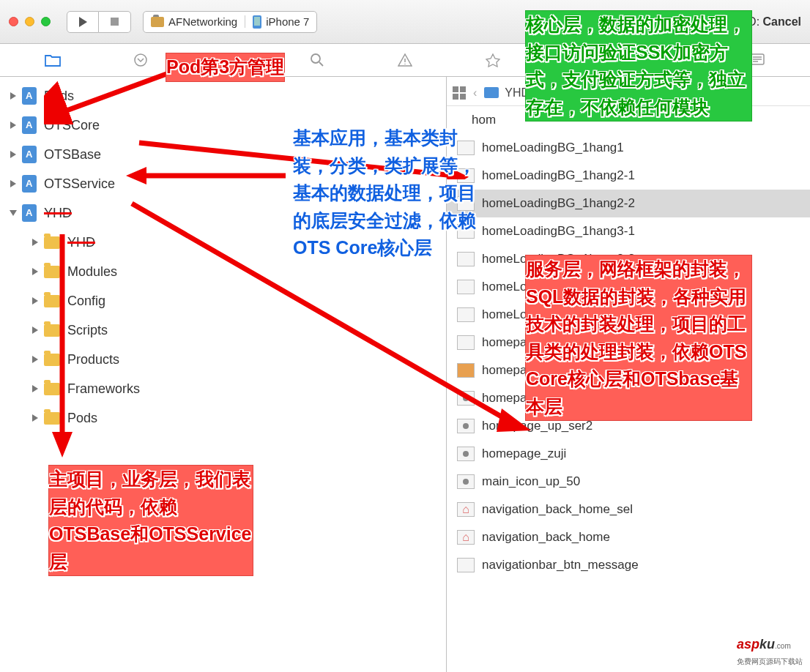 Image resolution: width=810 pixels, height=672 pixels. I want to click on back-chevron-icon: ‹, so click(475, 93).